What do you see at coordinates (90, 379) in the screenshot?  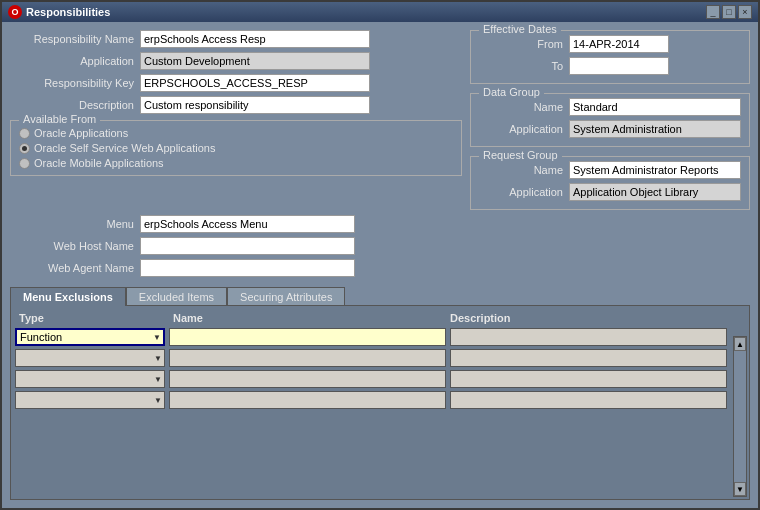 I see `cell-type-3: ▼` at bounding box center [90, 379].